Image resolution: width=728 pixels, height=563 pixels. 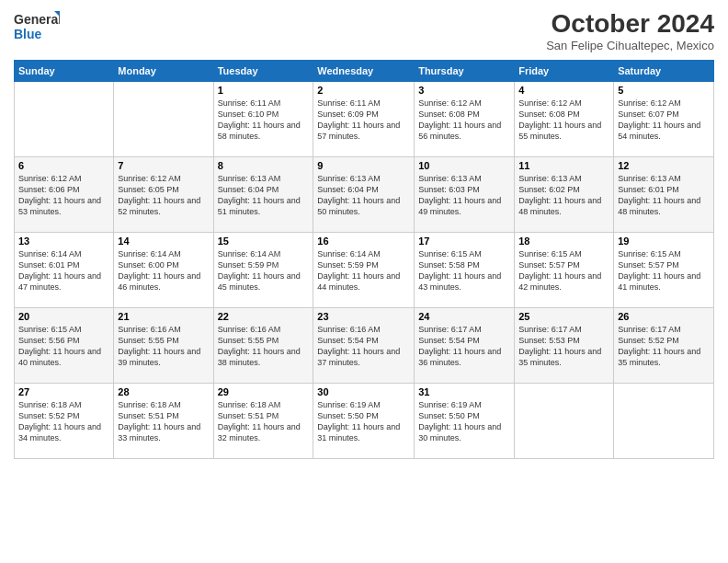 I want to click on calendar-cell: 29 Sunrise: 6:18 AM Sunset: 5:51 PM Dayl…, so click(x=263, y=421).